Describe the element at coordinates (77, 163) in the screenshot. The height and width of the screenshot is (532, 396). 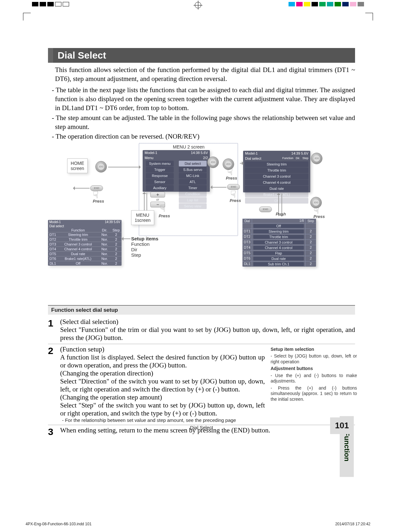
I see `home-label-1: HOME` at that location.